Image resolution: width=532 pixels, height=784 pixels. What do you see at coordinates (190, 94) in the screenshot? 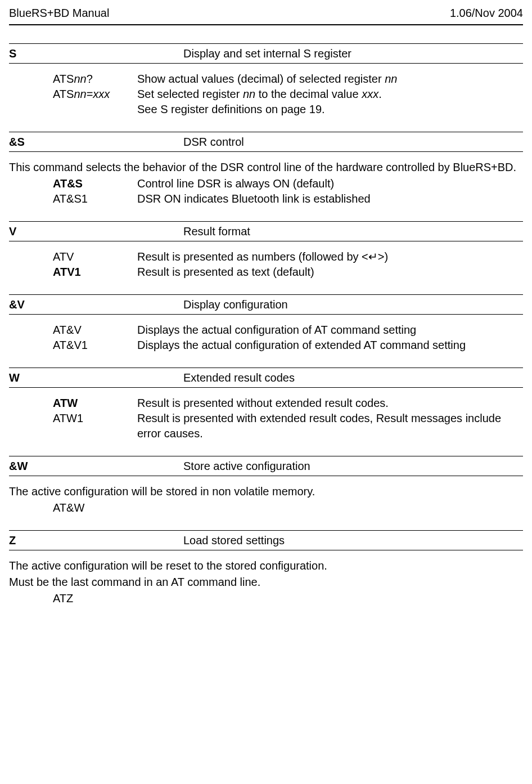
I see `desc-pre: Set selected register` at bounding box center [190, 94].